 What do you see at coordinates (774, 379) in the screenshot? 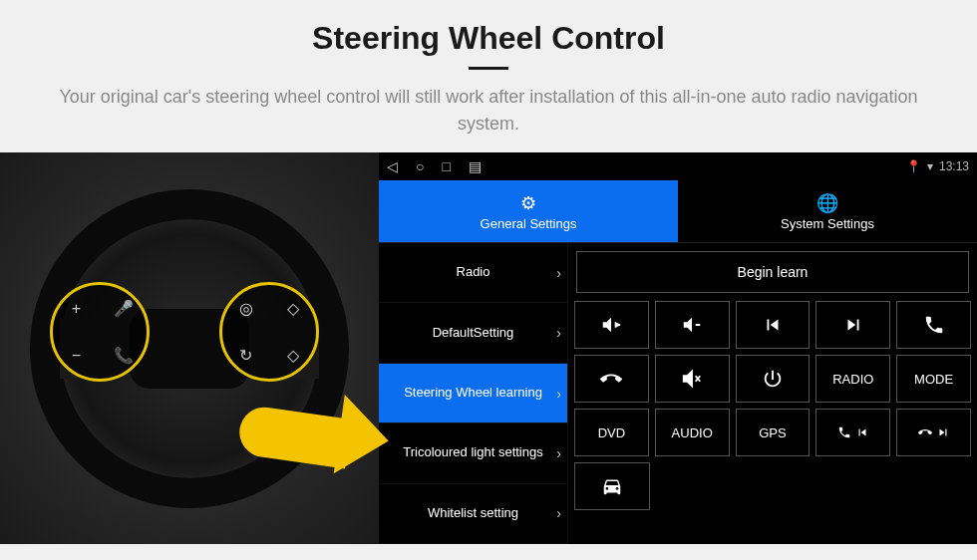
I see `power-button` at bounding box center [774, 379].